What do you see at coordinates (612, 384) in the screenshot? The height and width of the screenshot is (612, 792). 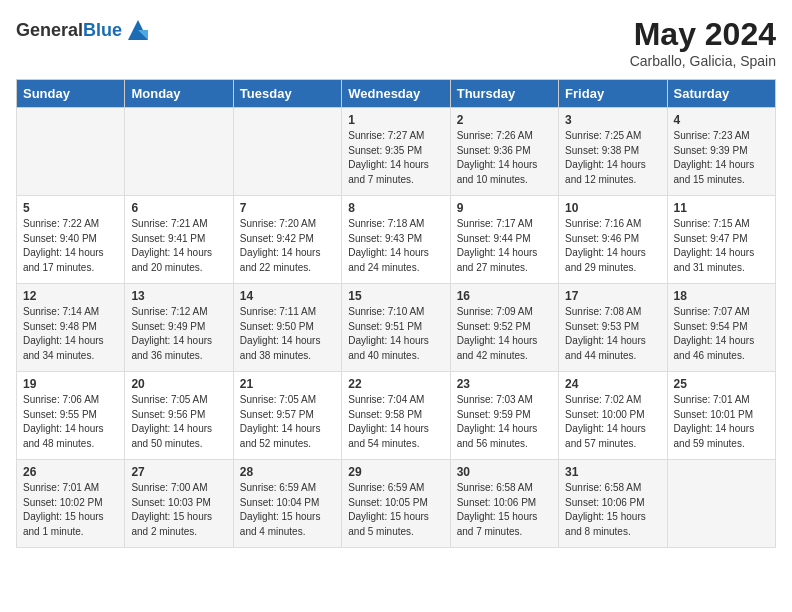 I see `day-number: 24` at bounding box center [612, 384].